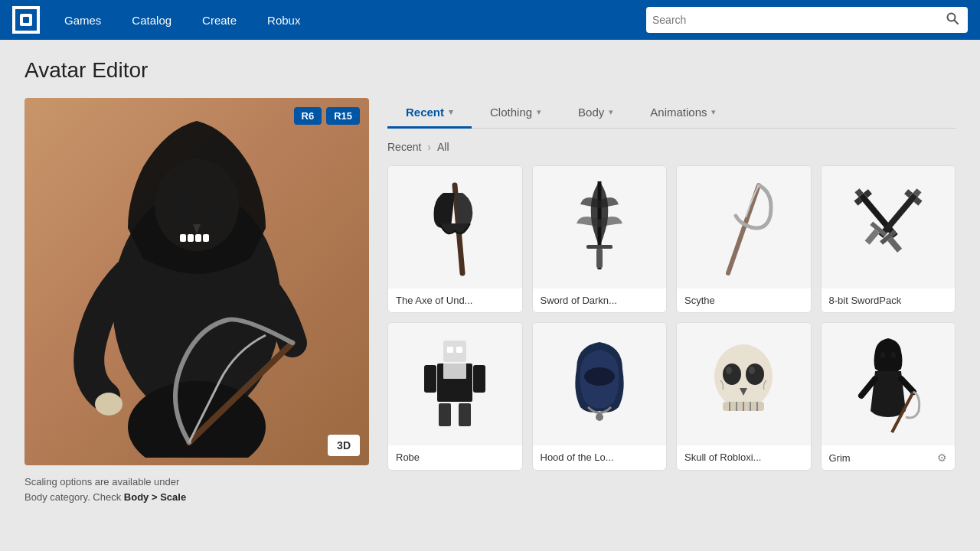  I want to click on item-card-hood: Hood of the Lo..., so click(600, 396).